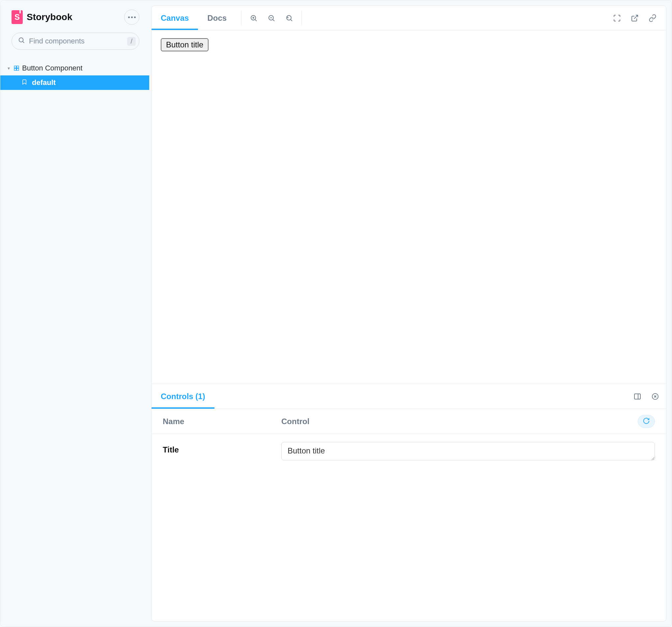 The image size is (672, 627). Describe the element at coordinates (17, 17) in the screenshot. I see `storybook-logo-icon` at that location.